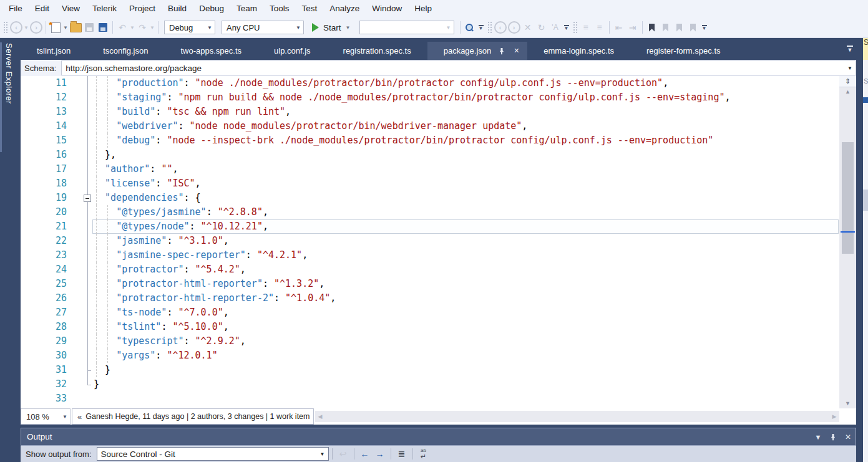 This screenshot has width=868, height=462. What do you see at coordinates (430, 183) in the screenshot?
I see `code-line-18: 18 "license": "ISC",` at bounding box center [430, 183].